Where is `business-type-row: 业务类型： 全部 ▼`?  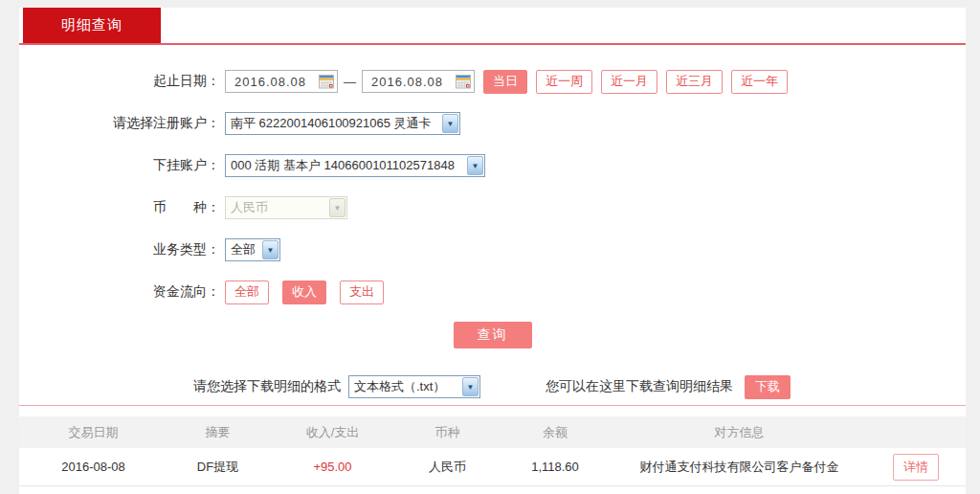 business-type-row: 业务类型： 全部 ▼ is located at coordinates (492, 250).